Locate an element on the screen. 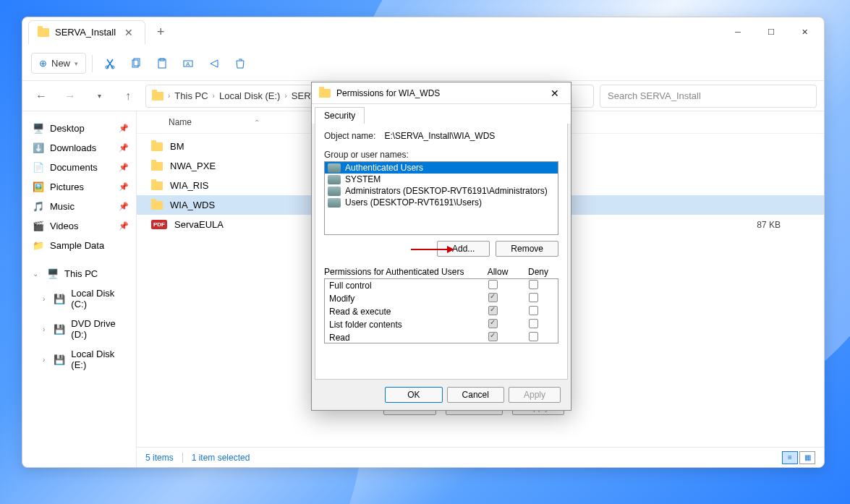  back-button: ← is located at coordinates (41, 96).